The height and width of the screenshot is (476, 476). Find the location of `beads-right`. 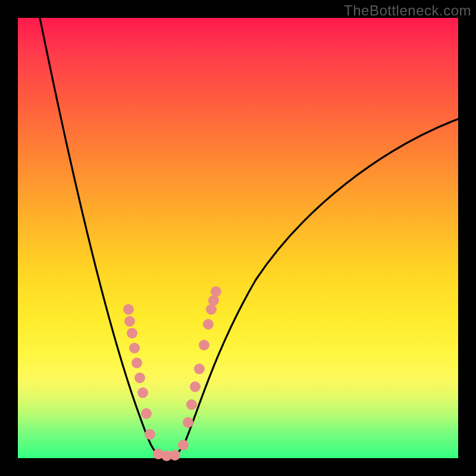

beads-right is located at coordinates (200, 368).